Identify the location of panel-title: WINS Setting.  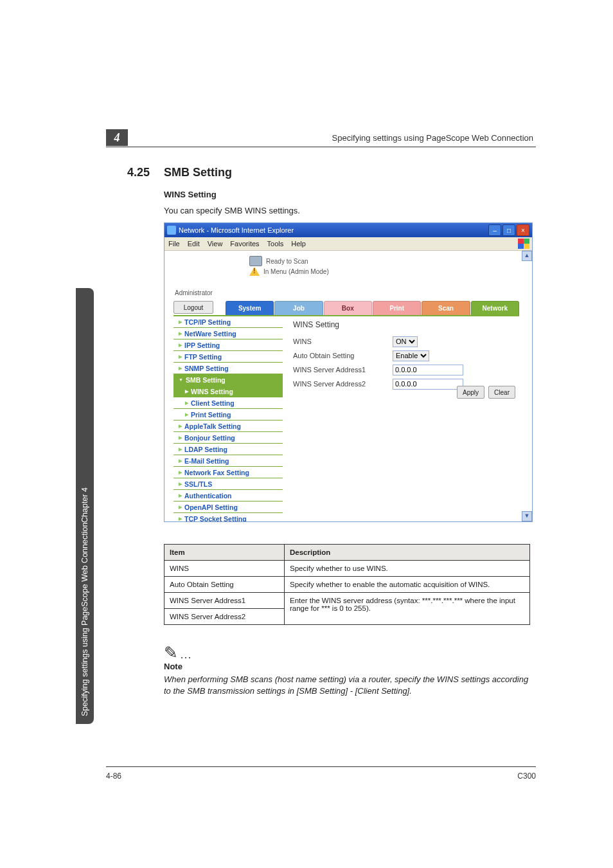
(404, 325).